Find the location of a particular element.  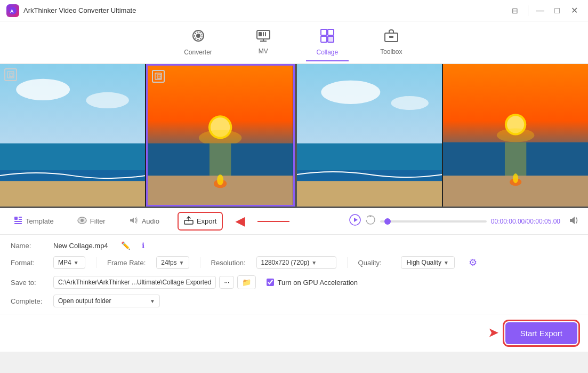

progress-bar is located at coordinates (433, 221).